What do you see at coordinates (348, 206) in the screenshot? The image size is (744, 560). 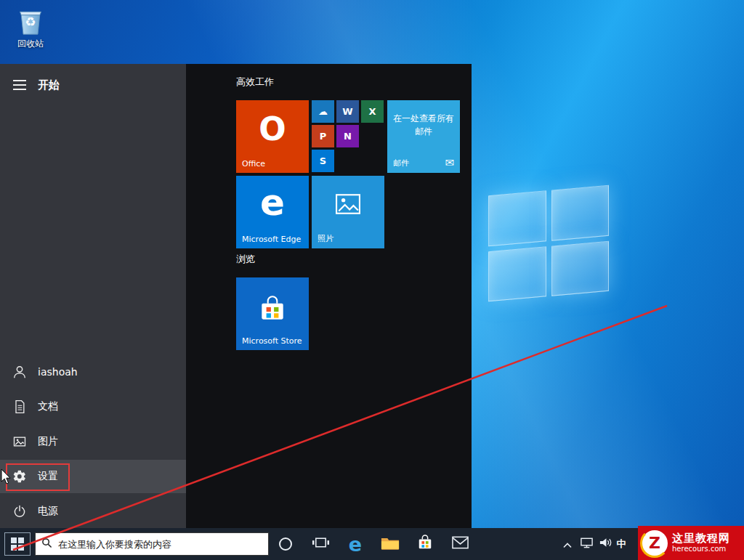 I see `photos-icon` at bounding box center [348, 206].